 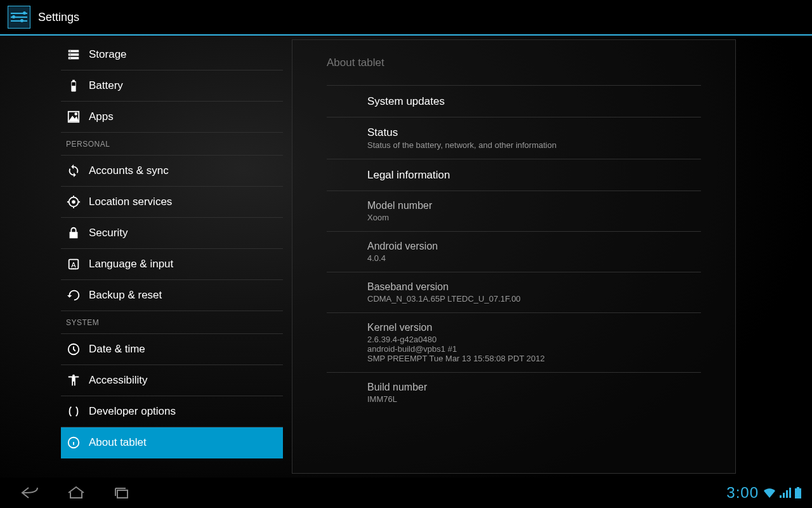 What do you see at coordinates (534, 287) in the screenshot?
I see `detail-item-title: Baseband version` at bounding box center [534, 287].